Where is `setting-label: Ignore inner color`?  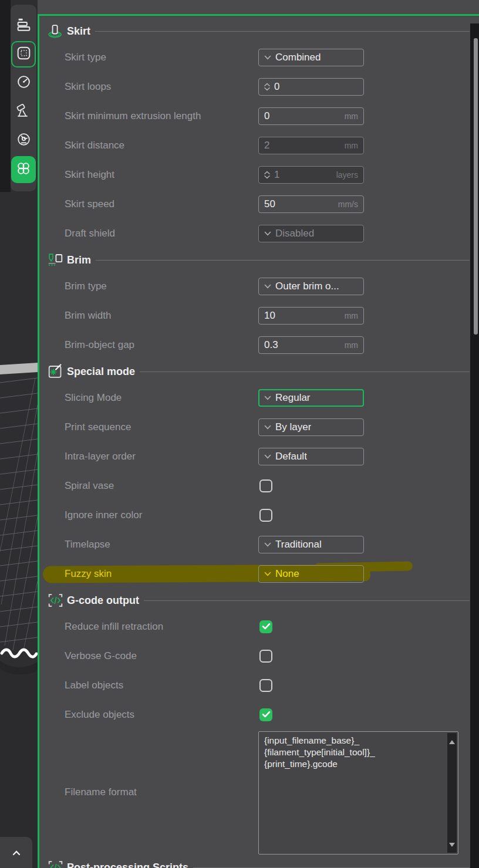
setting-label: Ignore inner color is located at coordinates (161, 515).